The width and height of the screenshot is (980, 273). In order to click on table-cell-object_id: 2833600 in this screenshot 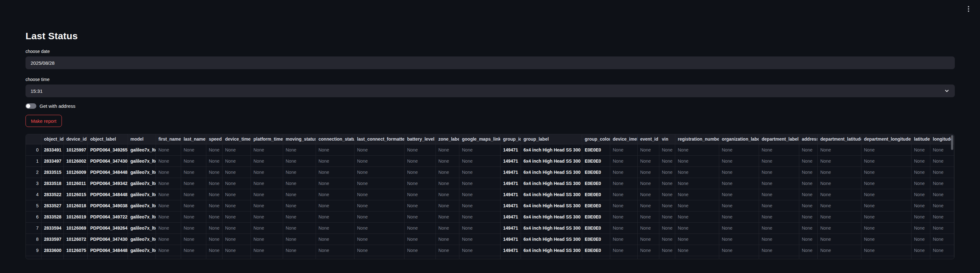, I will do `click(52, 251)`.